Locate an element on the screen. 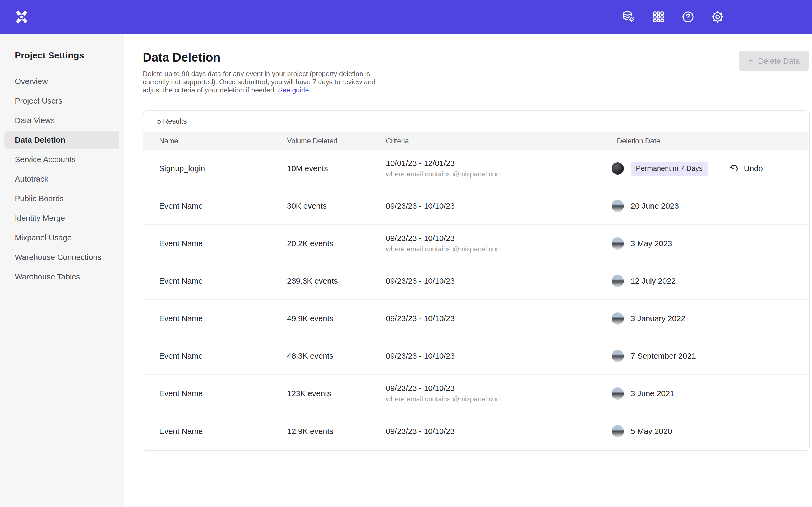 Image resolution: width=812 pixels, height=507 pixels. volume-cell: 12.9K events is located at coordinates (337, 431).